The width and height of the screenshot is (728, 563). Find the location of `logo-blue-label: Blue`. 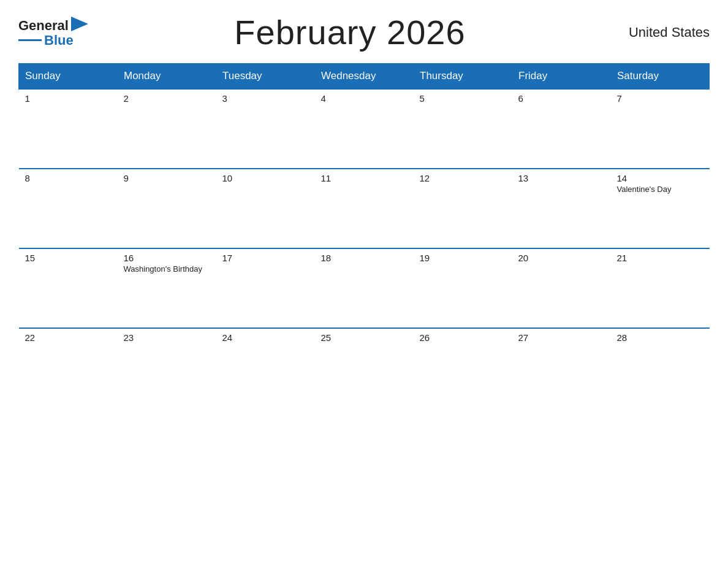

logo-blue-label: Blue is located at coordinates (59, 40).